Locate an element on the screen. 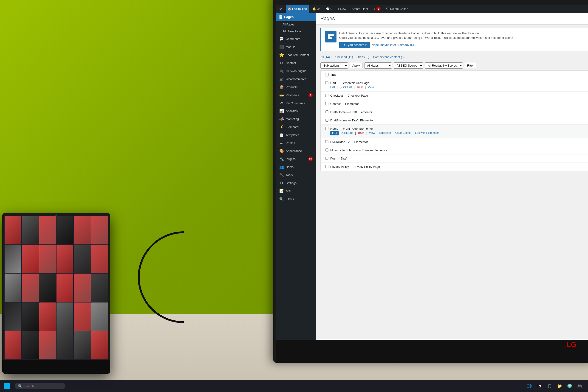 Image resolution: width=588 pixels, height=392 pixels. readability-select: All Readability Scores is located at coordinates (444, 66).